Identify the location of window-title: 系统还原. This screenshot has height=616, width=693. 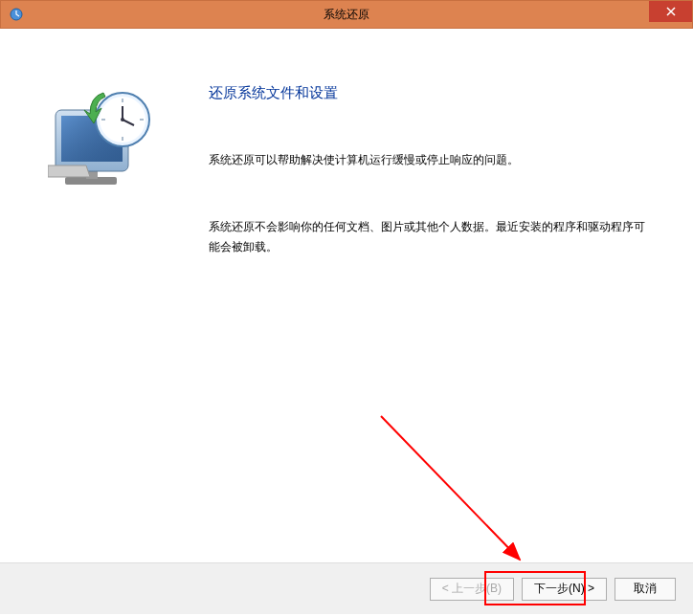
(346, 15).